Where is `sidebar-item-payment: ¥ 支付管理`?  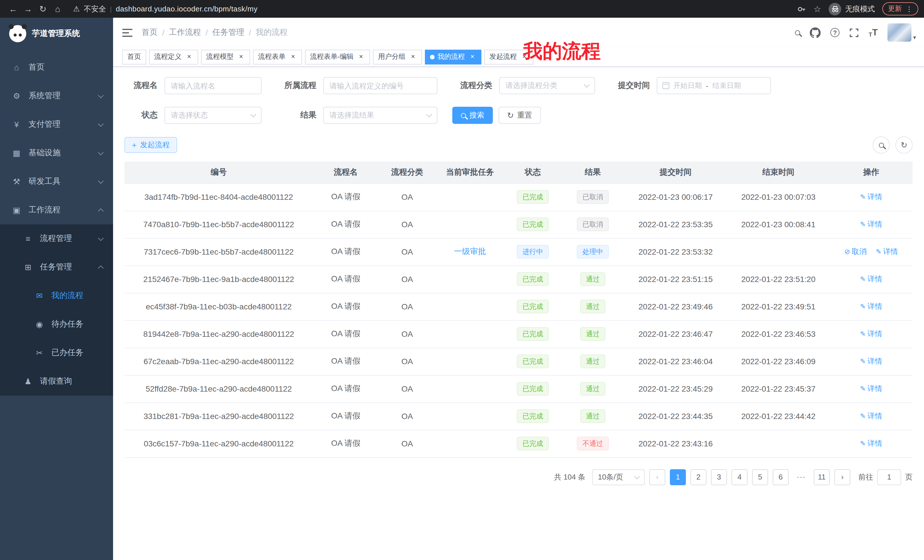 sidebar-item-payment: ¥ 支付管理 is located at coordinates (57, 124).